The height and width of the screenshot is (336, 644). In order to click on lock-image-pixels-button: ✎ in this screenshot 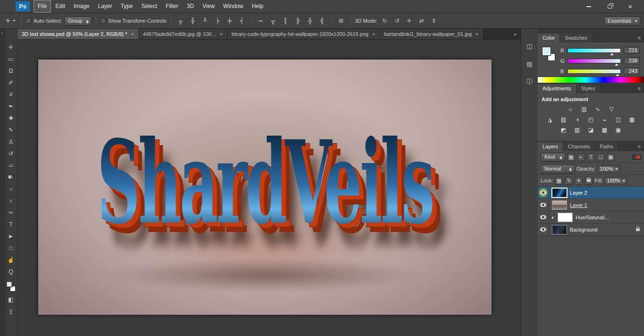, I will do `click(568, 181)`.